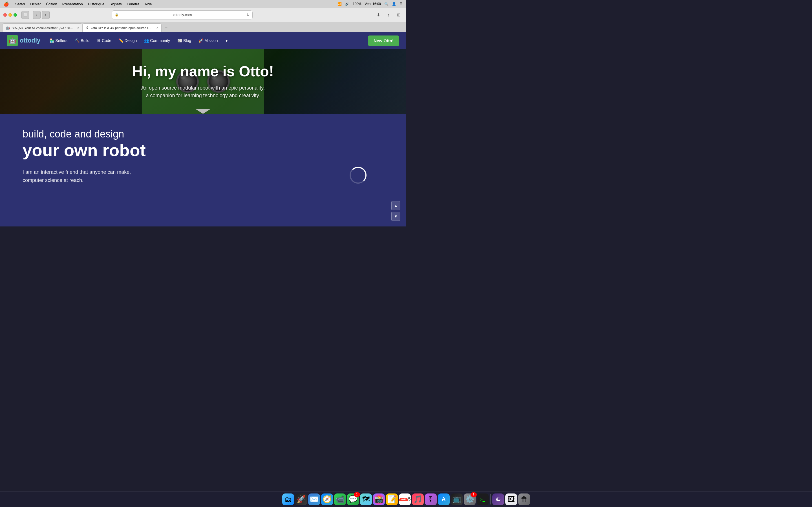  I want to click on tab-favicon-instructables: 🤖, so click(7, 27).